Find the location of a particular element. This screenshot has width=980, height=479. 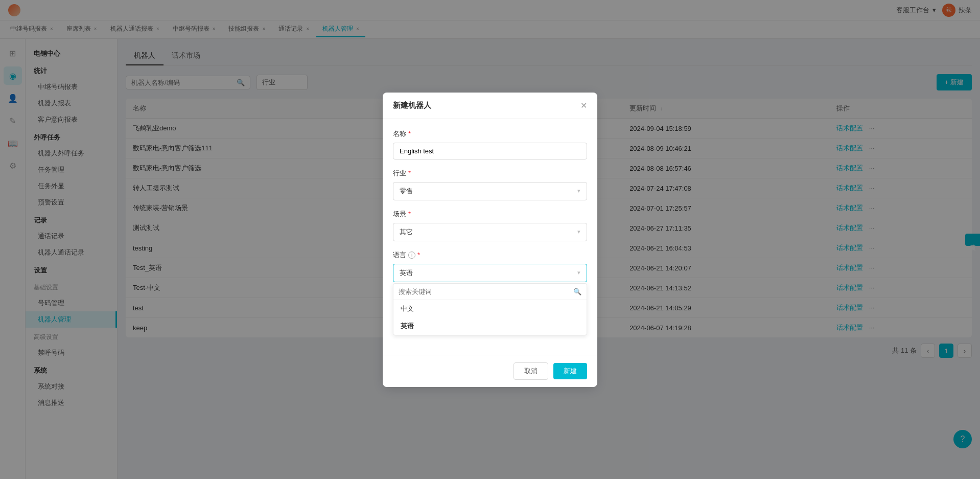

industry-label: 行业 * is located at coordinates (490, 173).